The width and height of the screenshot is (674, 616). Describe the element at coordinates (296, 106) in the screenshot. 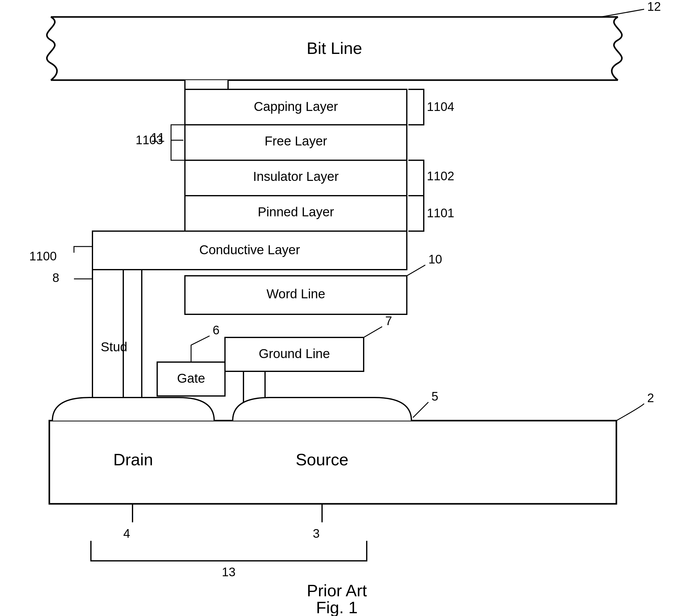

I see `capping-layer-text: Capping Layer` at that location.